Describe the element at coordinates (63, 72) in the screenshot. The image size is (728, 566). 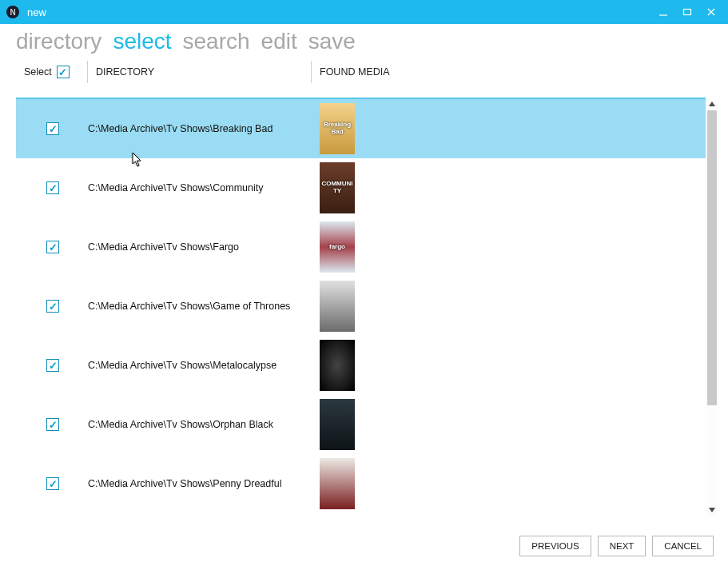
I see `select-all-checkbox` at that location.